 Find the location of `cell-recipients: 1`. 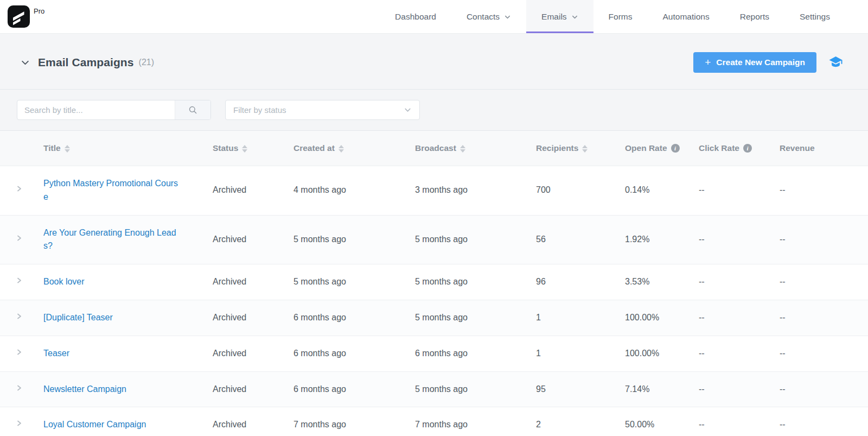

cell-recipients: 1 is located at coordinates (580, 318).